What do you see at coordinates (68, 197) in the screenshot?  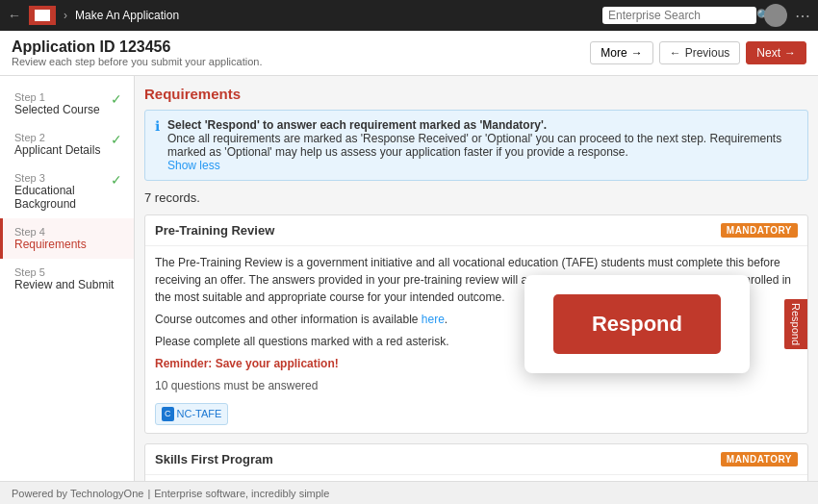 I see `step3-name: Educational Background` at bounding box center [68, 197].